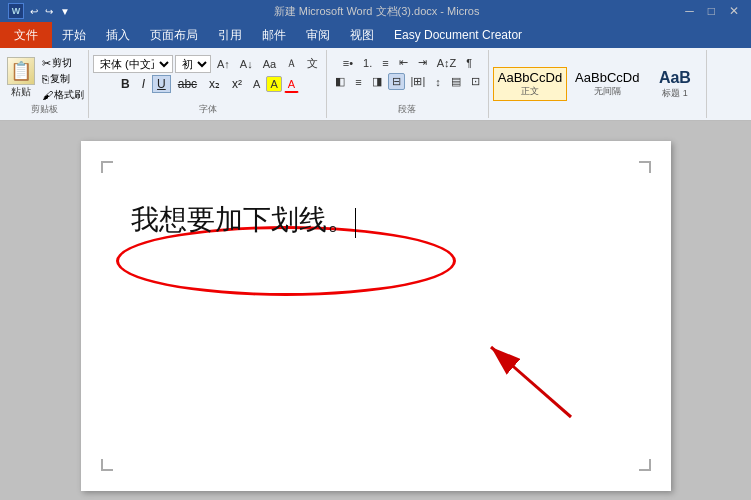 This screenshot has width=751, height=500. What do you see at coordinates (107, 465) in the screenshot?
I see `corner-mark-bl` at bounding box center [107, 465].